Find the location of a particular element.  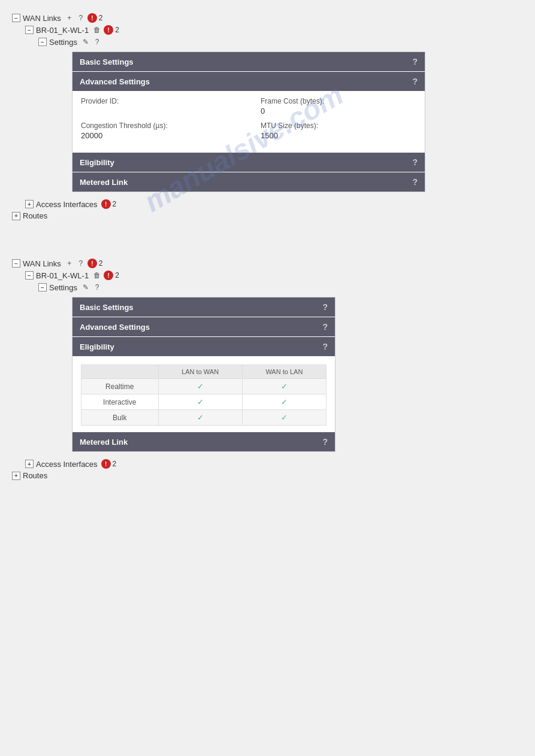

frame-cost-group: Frame Cost (bytes): 0 is located at coordinates (338, 107).